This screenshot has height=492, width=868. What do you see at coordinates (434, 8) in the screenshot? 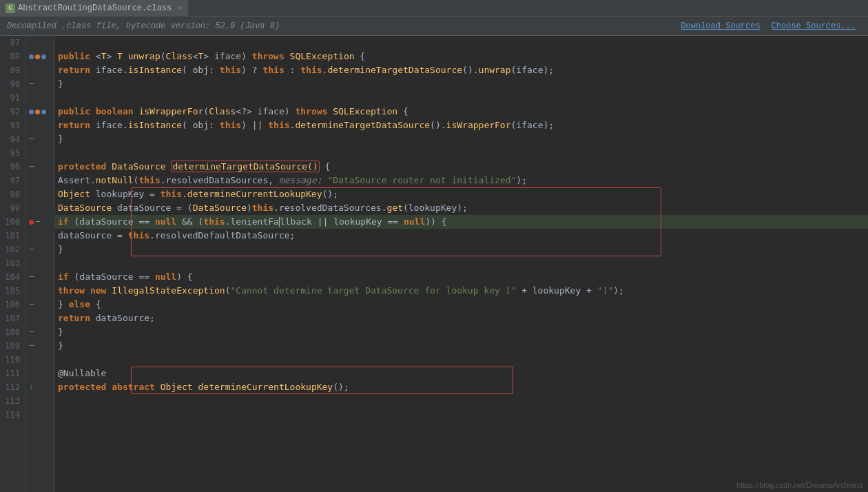
I see `title-bar: C AbstractRoutingDataSource.class ×` at bounding box center [434, 8].